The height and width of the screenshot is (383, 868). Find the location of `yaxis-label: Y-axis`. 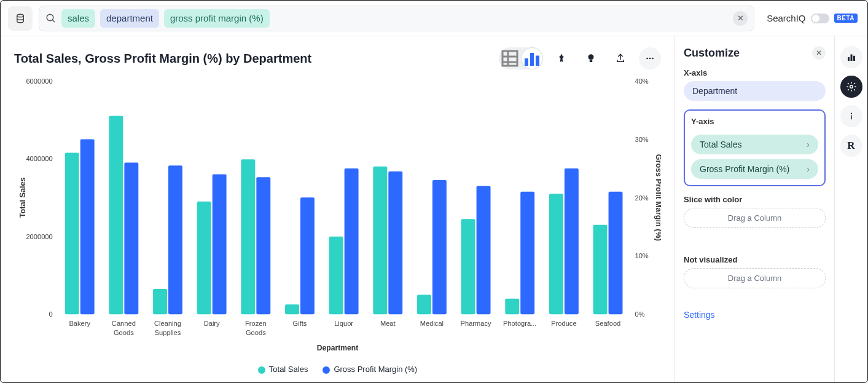

yaxis-label: Y-axis is located at coordinates (754, 122).